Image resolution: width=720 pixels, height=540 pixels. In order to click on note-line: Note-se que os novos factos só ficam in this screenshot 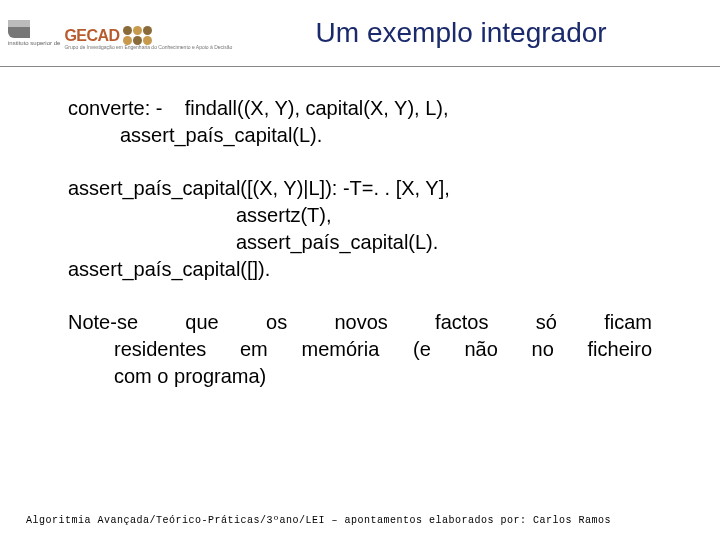, I will do `click(360, 322)`.